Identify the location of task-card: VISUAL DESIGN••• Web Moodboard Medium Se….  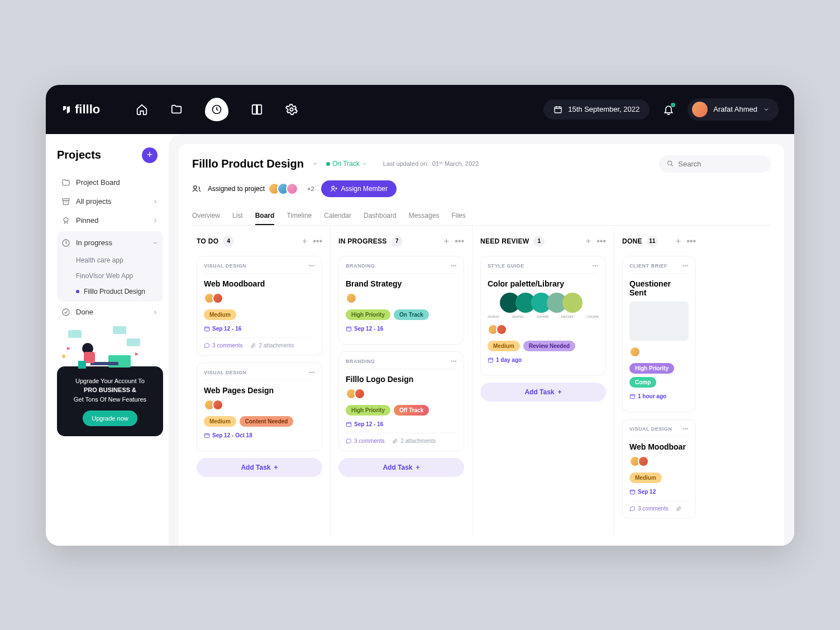
(259, 306).